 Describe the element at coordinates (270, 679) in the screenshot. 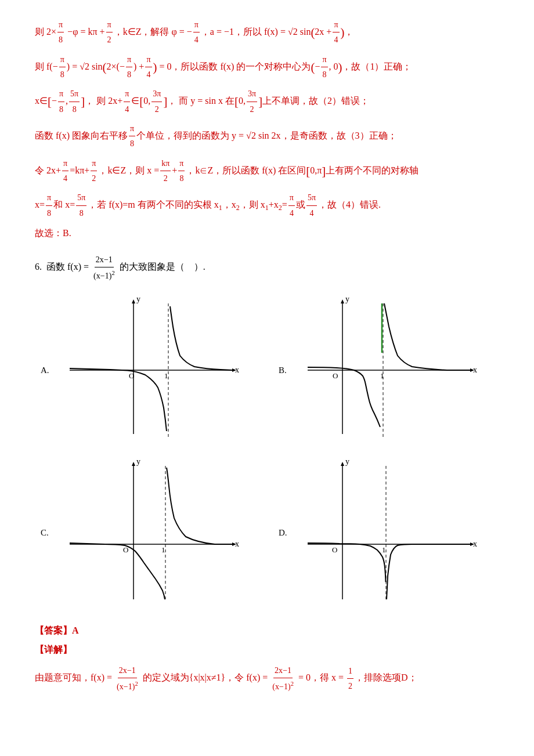

I see `detail-text: 由题意可知，f(x) = 2x−1(x−1)2 的定义域为{x|x|x≠1}，令…` at that location.